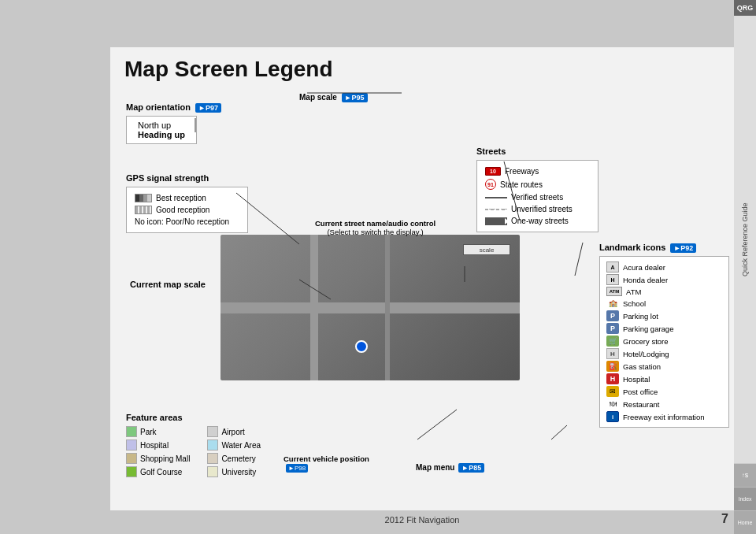 This screenshot has width=756, height=534. I want to click on map-scale-label: Map scale ►P95, so click(334, 98).